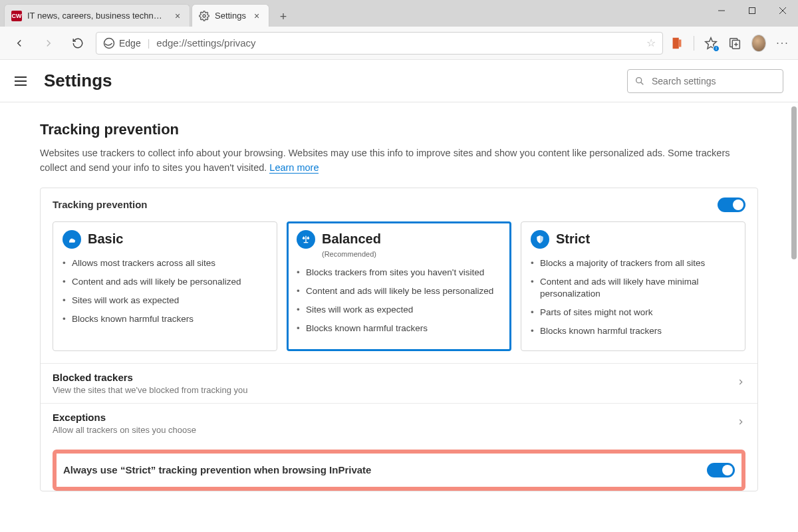  I want to click on level-bullet: Blocks trackers from sites you haven't v…, so click(399, 273).